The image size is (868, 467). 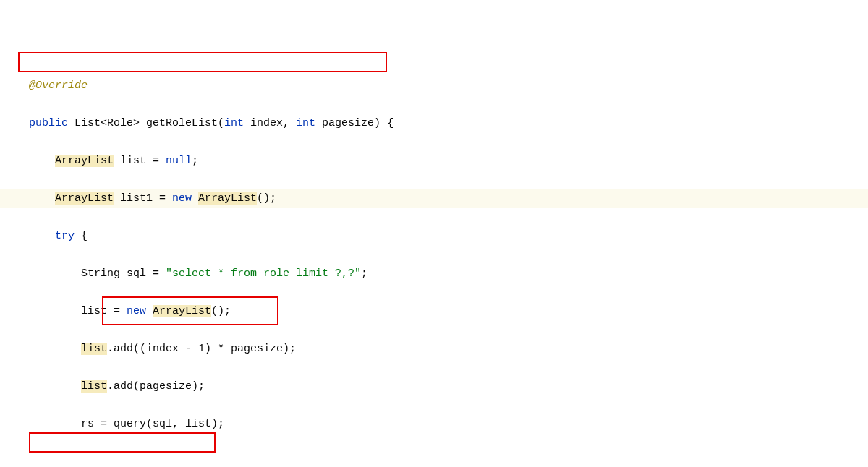 What do you see at coordinates (179, 160) in the screenshot?
I see `keyword-null: null` at bounding box center [179, 160].